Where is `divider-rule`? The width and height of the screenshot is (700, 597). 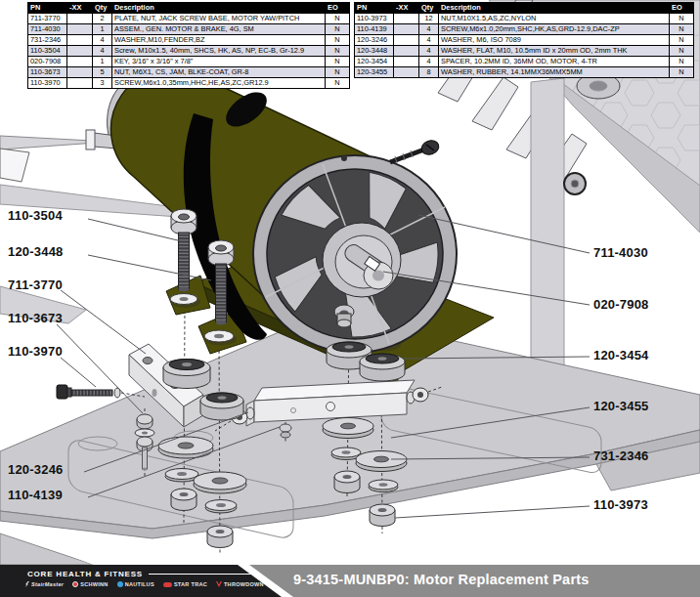 divider-rule is located at coordinates (200, 575).